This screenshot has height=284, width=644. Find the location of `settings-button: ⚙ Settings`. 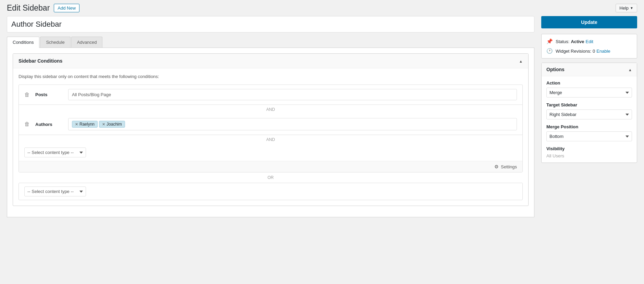

settings-button: ⚙ Settings is located at coordinates (506, 167).